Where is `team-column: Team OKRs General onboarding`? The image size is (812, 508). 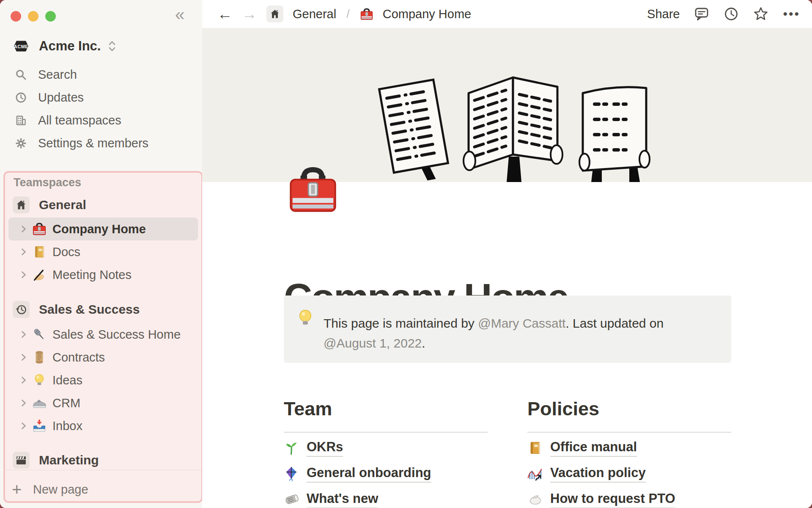
team-column: Team OKRs General onboarding is located at coordinates (386, 453).